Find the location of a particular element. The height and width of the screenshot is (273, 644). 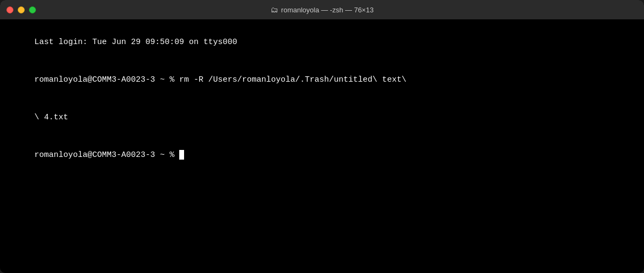

title-bar-text: 🗂 romanloyola — -zsh — 76×13 is located at coordinates (322, 10).